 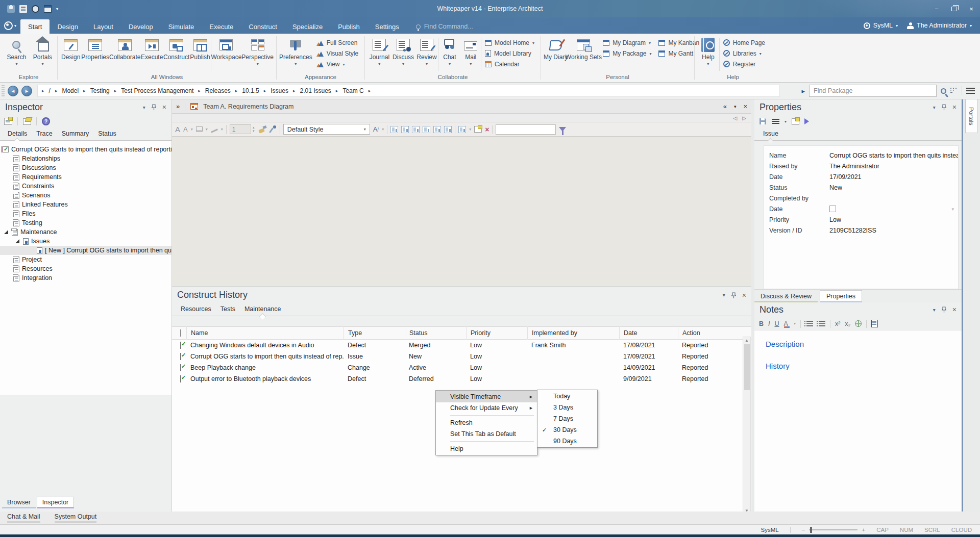 What do you see at coordinates (76, 517) in the screenshot?
I see `tab-system-output: System Output` at bounding box center [76, 517].